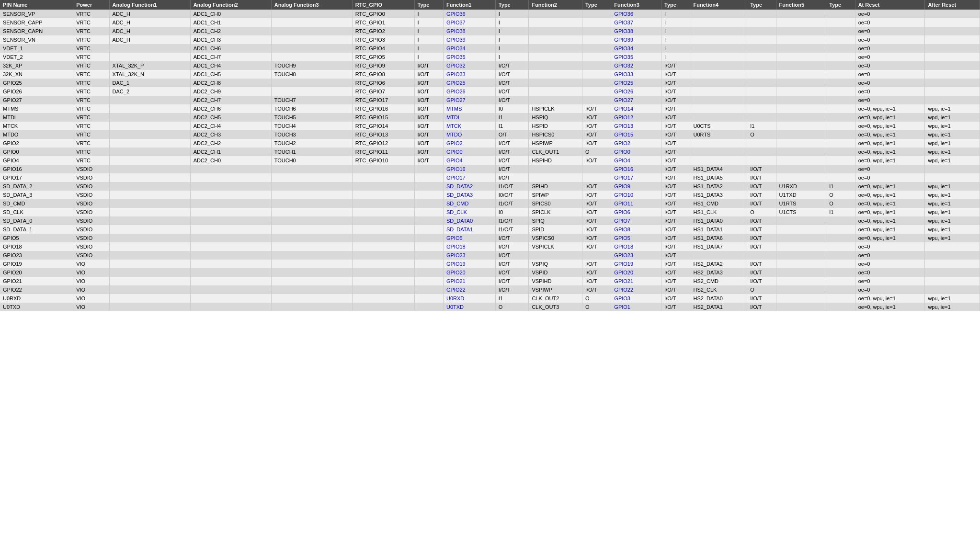  Describe the element at coordinates (311, 307) in the screenshot. I see `cell-r34-c4` at that location.